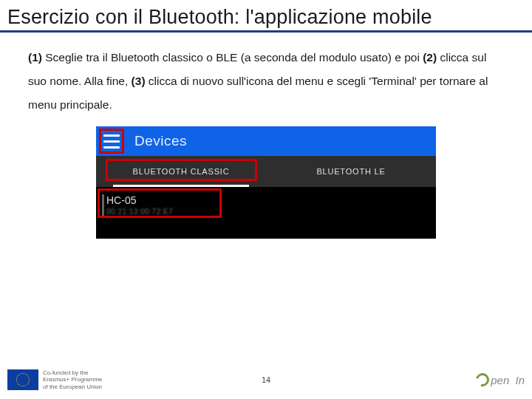 The height and width of the screenshot is (399, 532). What do you see at coordinates (232, 58) in the screenshot?
I see `step-1-text: Sceglie tra il Bluetooth classico o BLE …` at bounding box center [232, 58].